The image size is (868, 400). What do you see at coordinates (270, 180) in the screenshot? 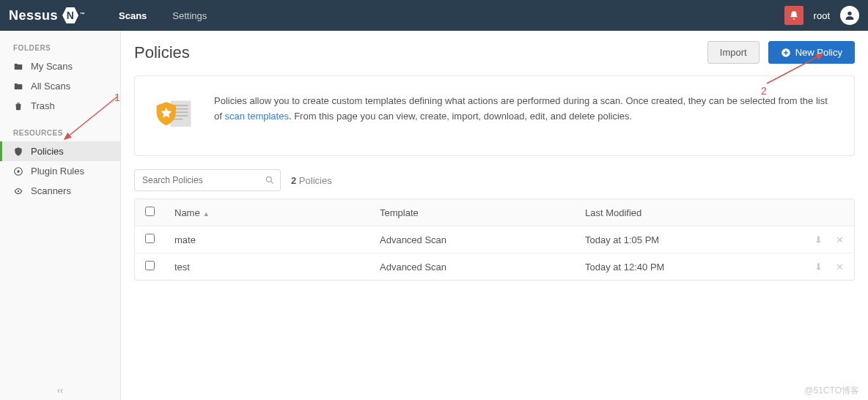
I see `search-icon` at bounding box center [270, 180].